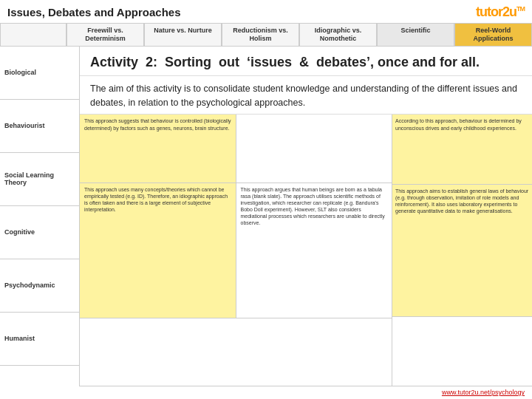  What do you see at coordinates (458, 124) in the screenshot?
I see `right-cell-biological-text: According to this approach, behaviour is…` at bounding box center [458, 124].